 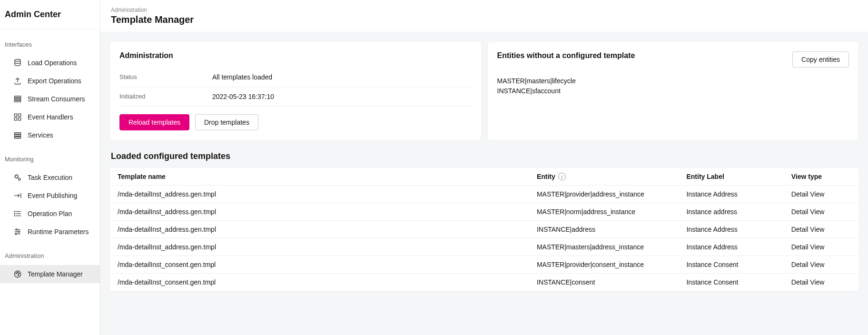 What do you see at coordinates (604, 212) in the screenshot?
I see `cell-entity: MASTER|norm|address_instance` at bounding box center [604, 212].